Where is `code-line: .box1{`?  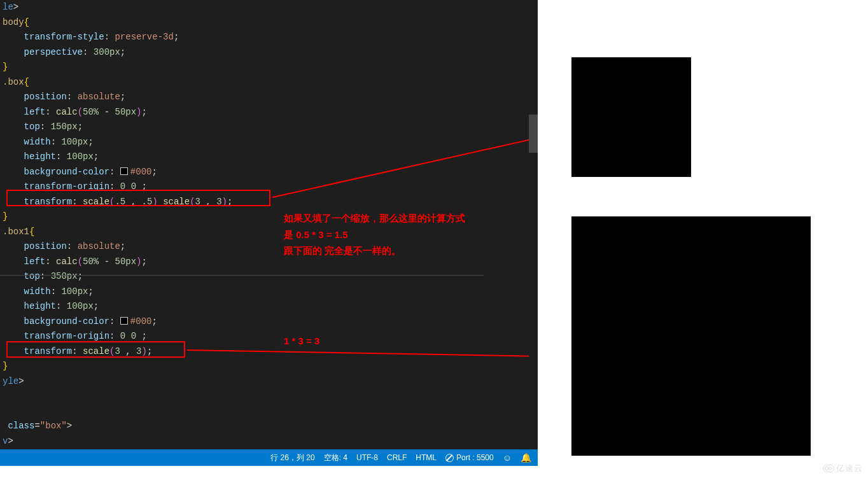 code-line: .box1{ is located at coordinates (270, 232).